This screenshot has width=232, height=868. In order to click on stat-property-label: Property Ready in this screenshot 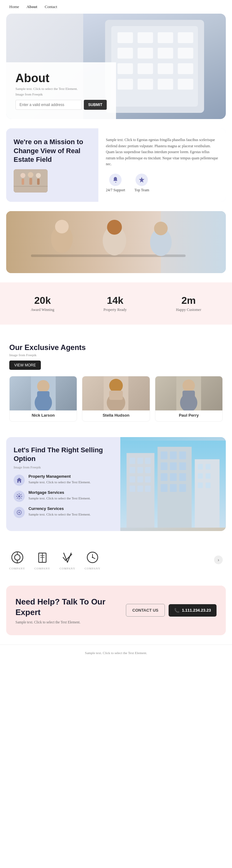, I will do `click(115, 310)`.